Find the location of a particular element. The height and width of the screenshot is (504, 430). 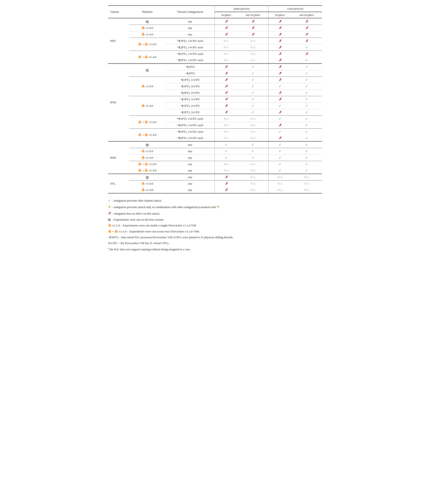

platform-cell: 🔥↔🔥 v1.0.0 is located at coordinates (147, 44).